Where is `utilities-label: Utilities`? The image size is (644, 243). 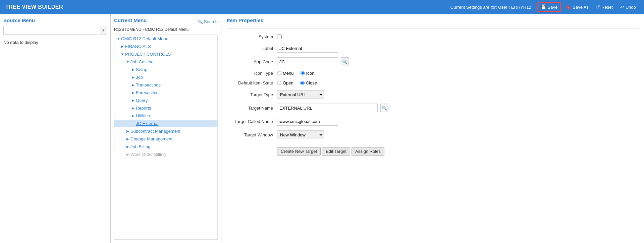
utilities-label: Utilities is located at coordinates (176, 116).